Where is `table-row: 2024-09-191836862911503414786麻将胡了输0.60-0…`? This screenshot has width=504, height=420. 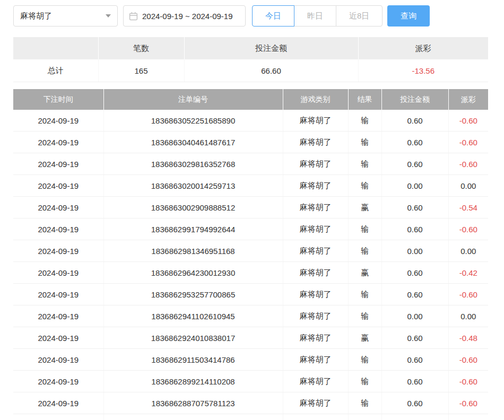 table-row: 2024-09-191836862911503414786麻将胡了输0.60-0… is located at coordinates (250, 360).